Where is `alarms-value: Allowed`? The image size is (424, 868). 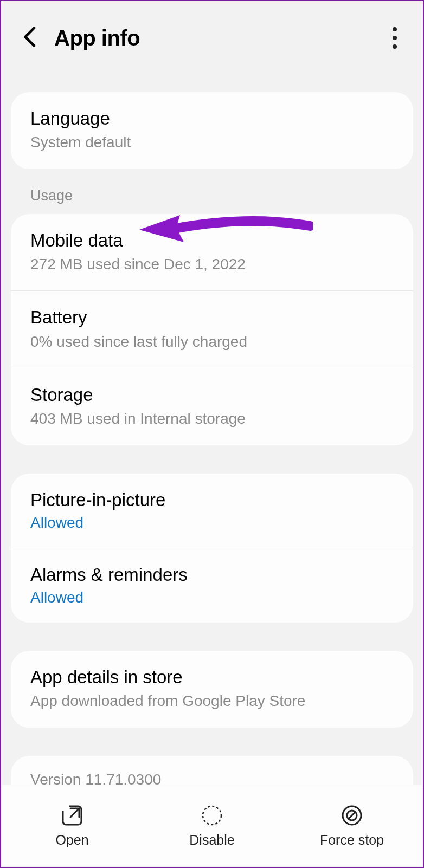
alarms-value: Allowed is located at coordinates (212, 598).